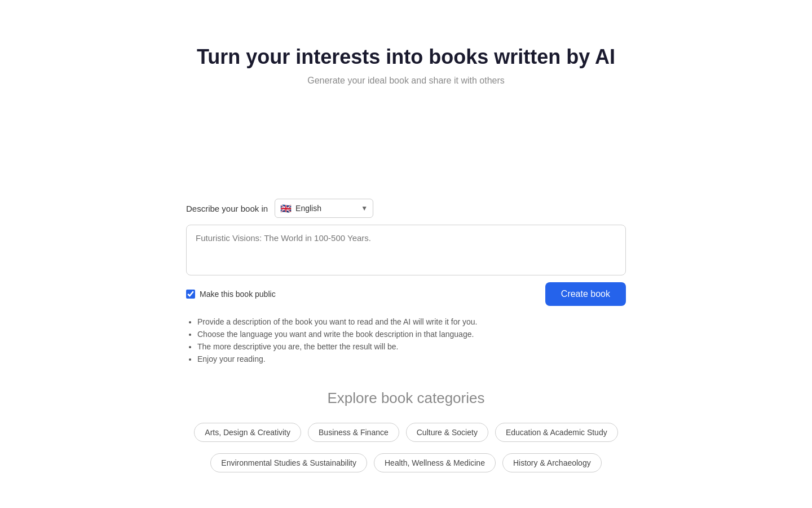  Describe the element at coordinates (406, 57) in the screenshot. I see `hero-title: Turn your interests into books written b…` at that location.